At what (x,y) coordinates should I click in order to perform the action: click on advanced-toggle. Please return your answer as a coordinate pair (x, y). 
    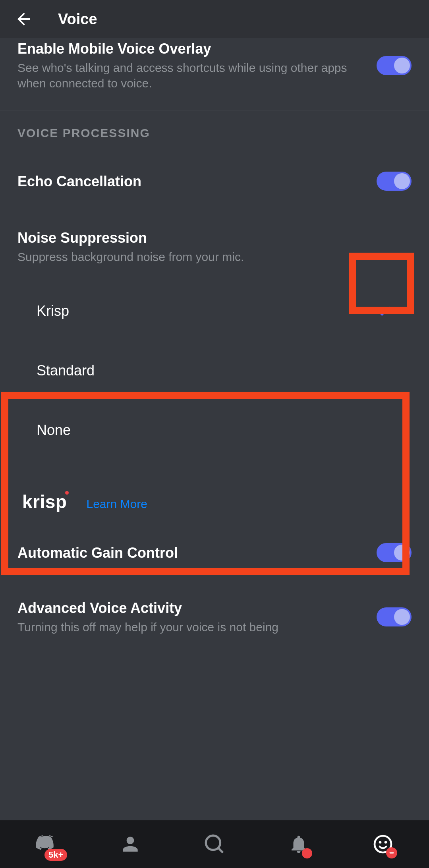
    Looking at the image, I should click on (394, 617).